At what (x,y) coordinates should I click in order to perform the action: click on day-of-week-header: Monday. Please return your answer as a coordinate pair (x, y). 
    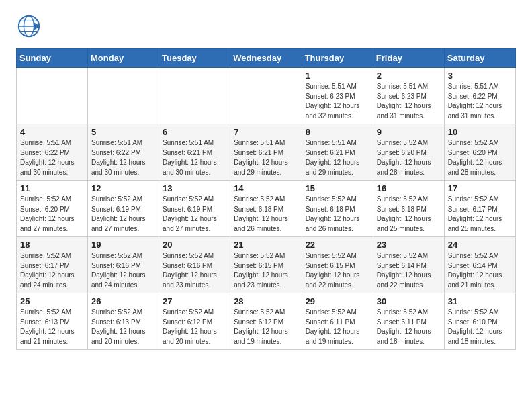
    Looking at the image, I should click on (124, 58).